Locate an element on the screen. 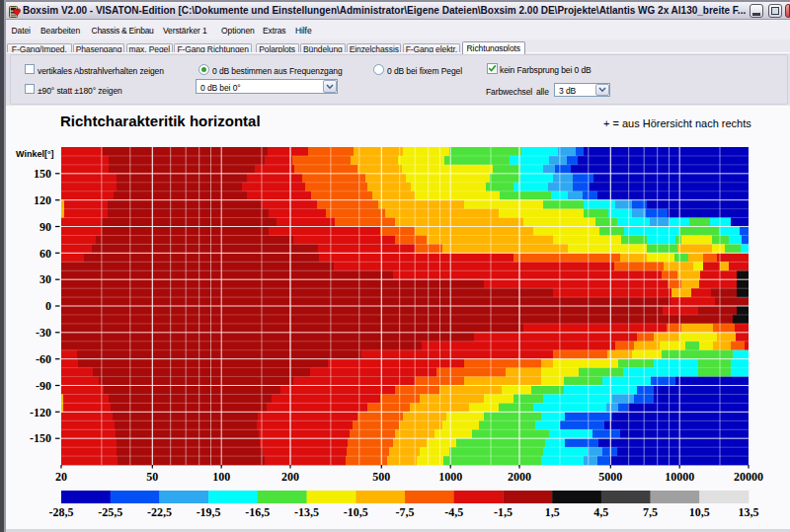  svg-text: 90 is located at coordinates (45, 227).